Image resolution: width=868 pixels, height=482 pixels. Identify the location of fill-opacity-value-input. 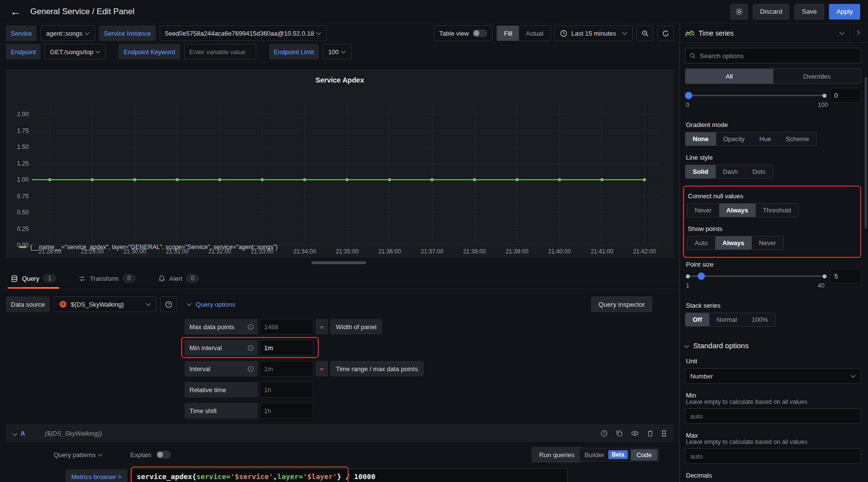
(846, 95).